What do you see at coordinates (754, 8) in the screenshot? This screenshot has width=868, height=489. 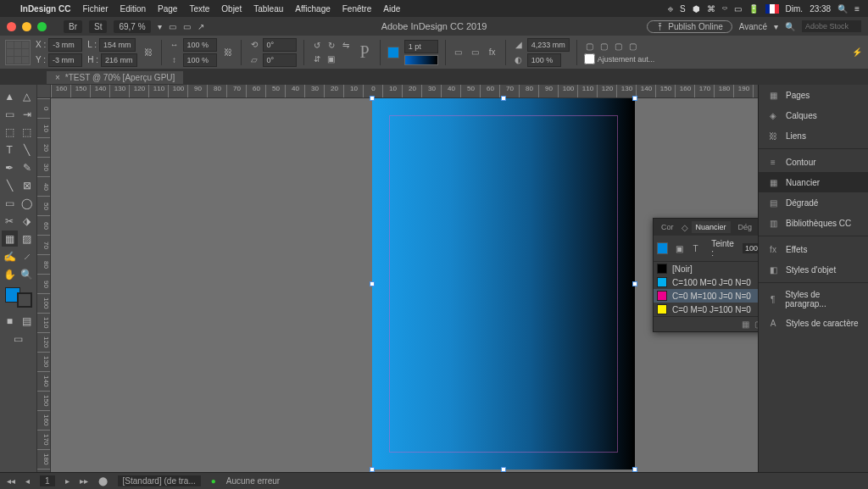 I see `battery-icon: 🔋` at bounding box center [754, 8].